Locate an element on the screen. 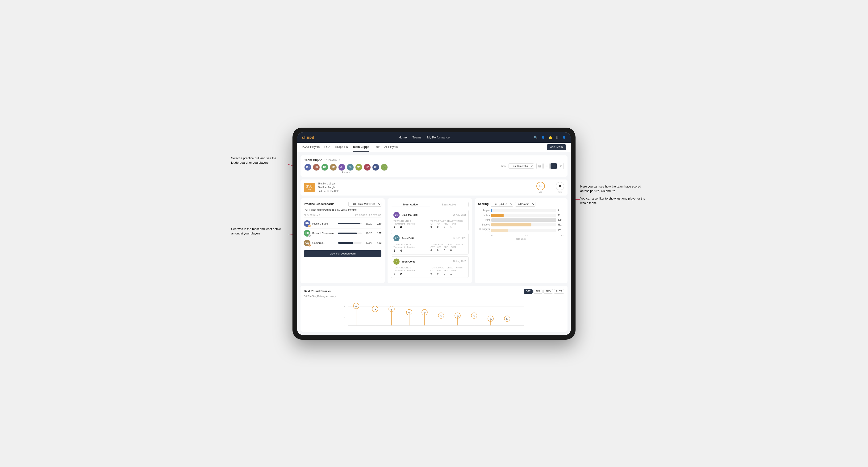 This screenshot has width=868, height=467. lb-avatar-1: RB 1 is located at coordinates (307, 224).